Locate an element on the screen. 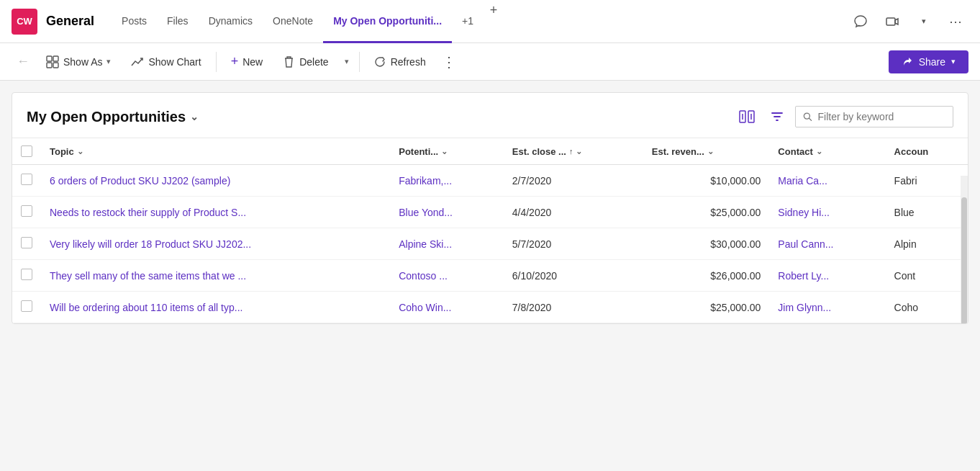 This screenshot has height=471, width=980. potential-sort-icon: ⌄ is located at coordinates (445, 151).